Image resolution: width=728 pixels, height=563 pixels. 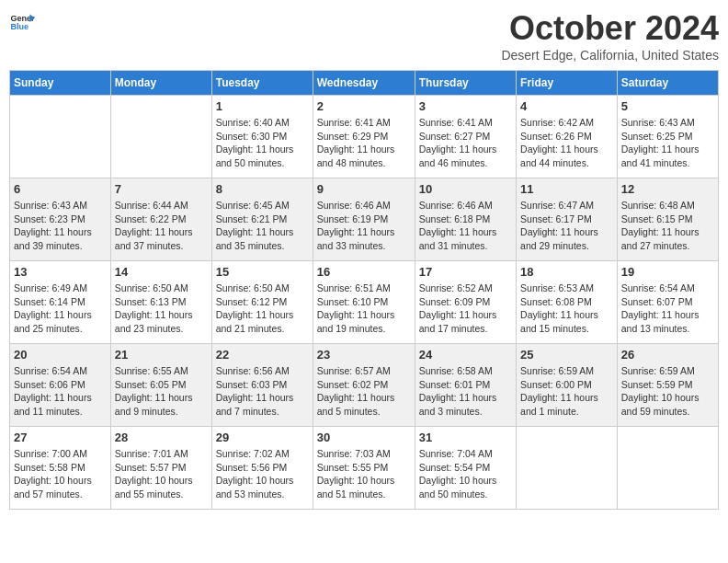 What do you see at coordinates (364, 272) in the screenshot?
I see `day-number: 16` at bounding box center [364, 272].